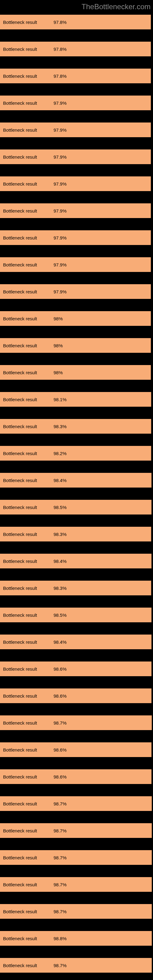 This screenshot has height=980, width=153. Describe the element at coordinates (101, 399) in the screenshot. I see `row-bar-fill: 98.1%` at that location.